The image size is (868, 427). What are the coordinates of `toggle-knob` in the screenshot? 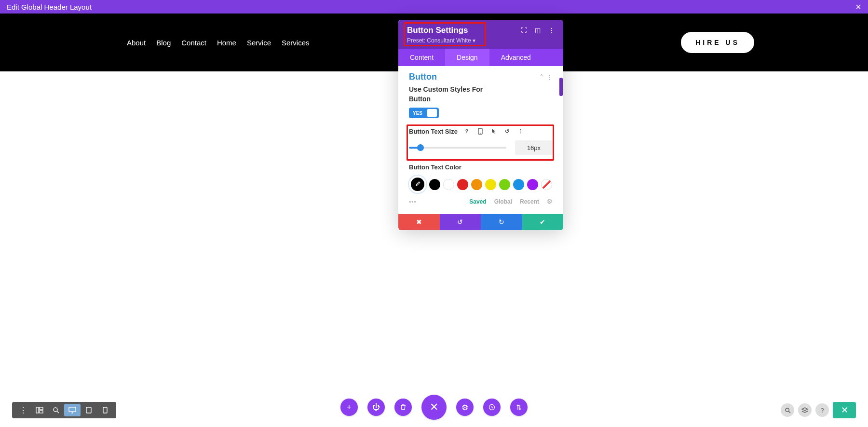 It's located at (432, 113).